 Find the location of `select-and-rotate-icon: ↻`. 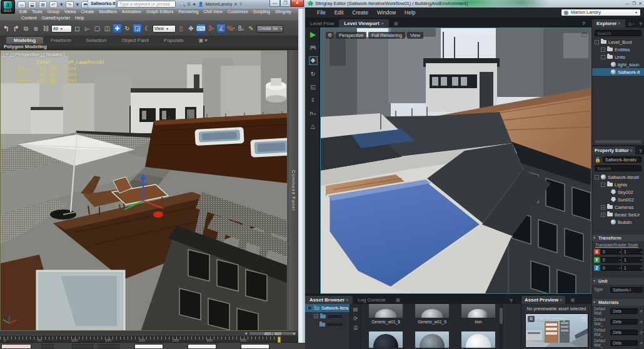

select-and-rotate-icon: ↻ is located at coordinates (128, 29).